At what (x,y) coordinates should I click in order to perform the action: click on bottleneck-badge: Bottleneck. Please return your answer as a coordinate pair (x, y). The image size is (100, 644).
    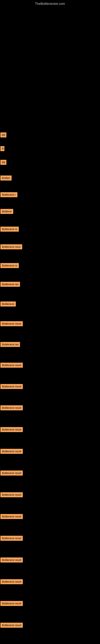
    Looking at the image, I should click on (8, 304).